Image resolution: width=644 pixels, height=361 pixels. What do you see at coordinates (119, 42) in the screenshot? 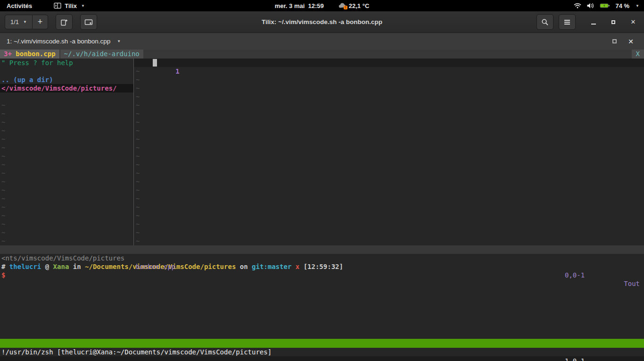
I see `chevron-down-icon: ▼` at bounding box center [119, 42].